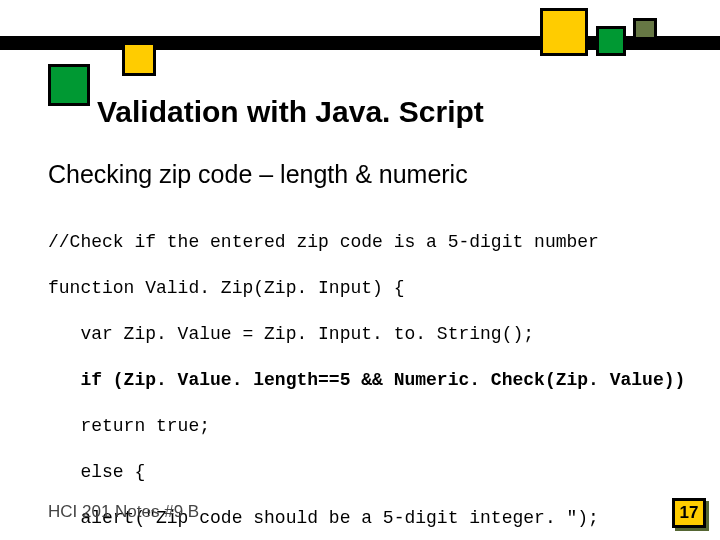 Image resolution: width=720 pixels, height=540 pixels. Describe the element at coordinates (366, 334) in the screenshot. I see `code-line: var Zip. Value = Zip. Input. to. String(…` at that location.